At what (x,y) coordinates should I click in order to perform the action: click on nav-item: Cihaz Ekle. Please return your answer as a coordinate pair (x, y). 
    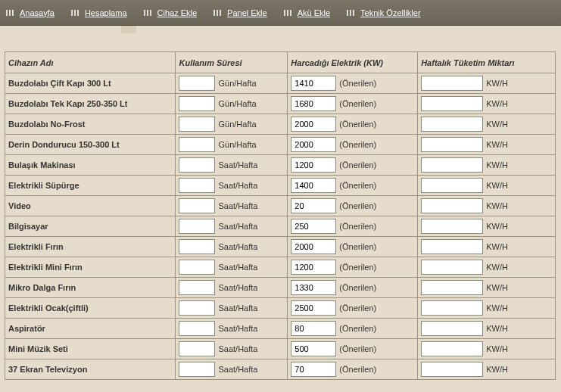
    Looking at the image, I should click on (171, 13).